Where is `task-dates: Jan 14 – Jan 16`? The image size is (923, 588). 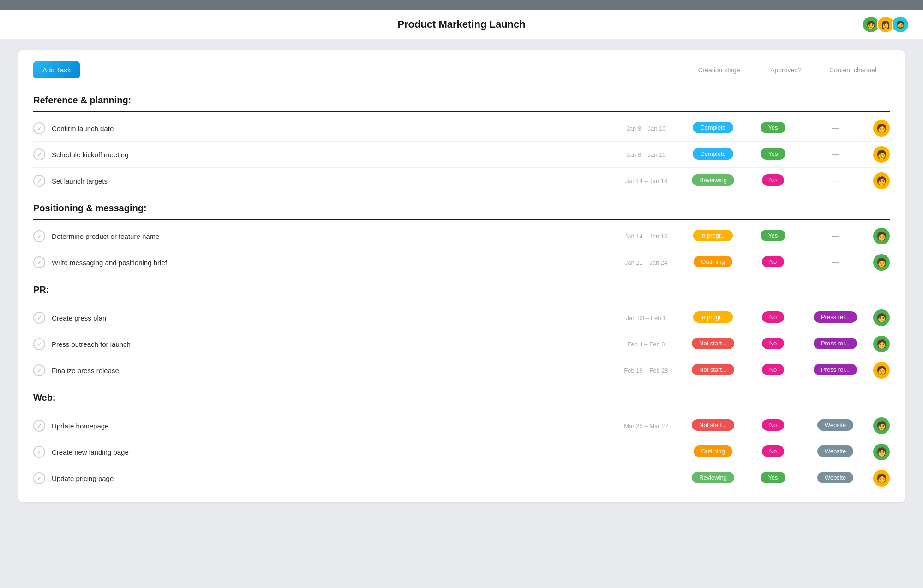
task-dates: Jan 14 – Jan 16 is located at coordinates (646, 236).